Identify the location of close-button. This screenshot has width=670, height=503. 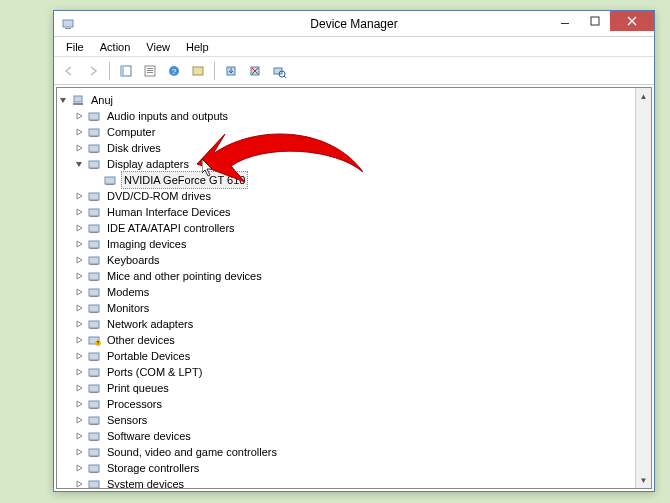
(632, 21).